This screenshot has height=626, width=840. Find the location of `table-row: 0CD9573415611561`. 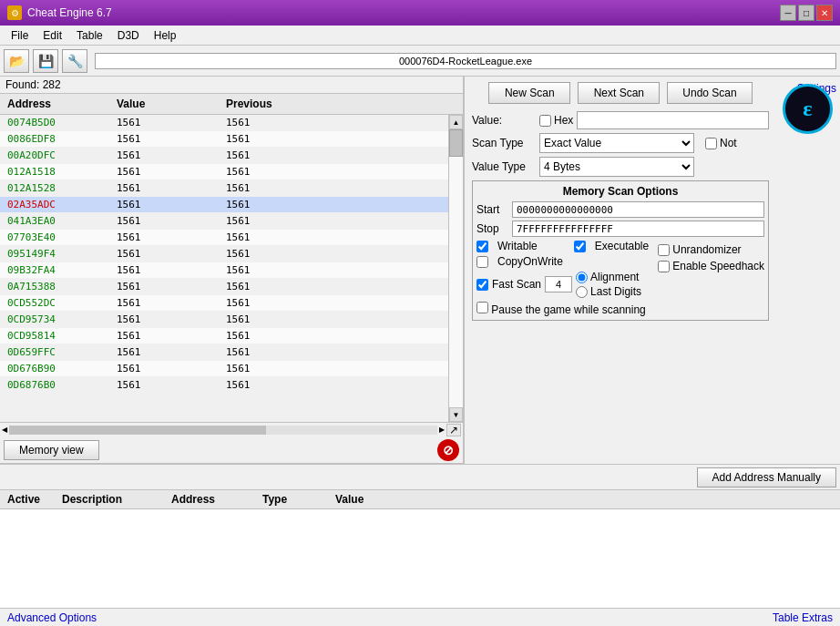

table-row: 0CD9573415611561 is located at coordinates (224, 320).